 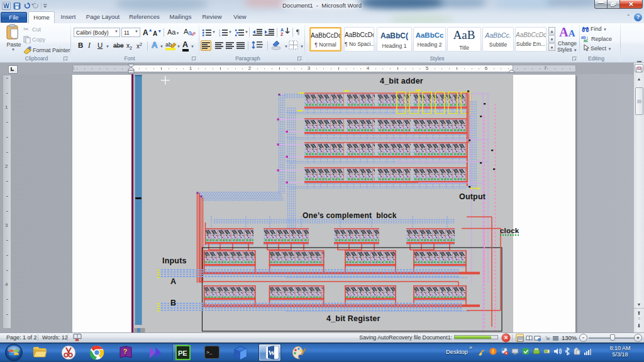 What do you see at coordinates (272, 353) in the screenshot?
I see `svg-text: W` at bounding box center [272, 353].